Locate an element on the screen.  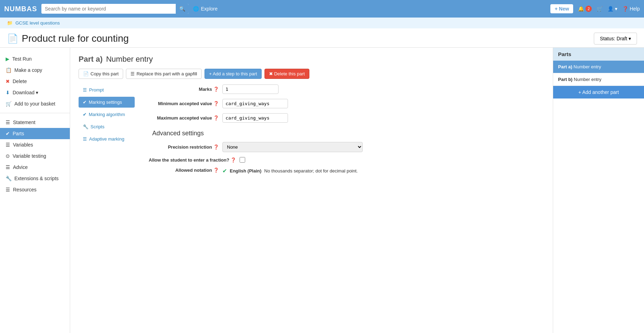
sub-nav-scripts: 🔧 Scripts is located at coordinates (107, 127).